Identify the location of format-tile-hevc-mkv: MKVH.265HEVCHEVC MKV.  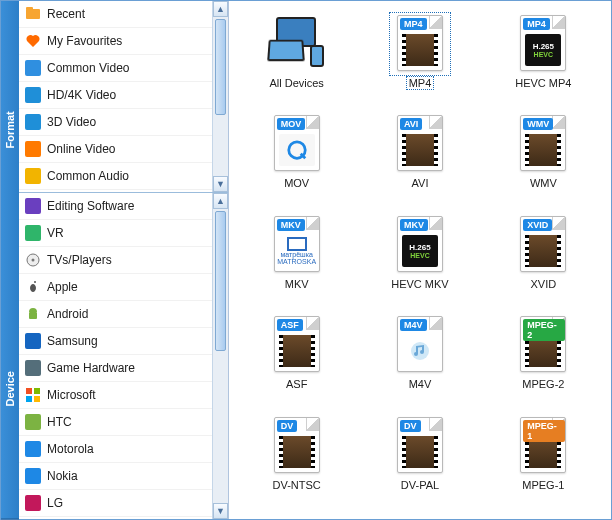
(420, 260).